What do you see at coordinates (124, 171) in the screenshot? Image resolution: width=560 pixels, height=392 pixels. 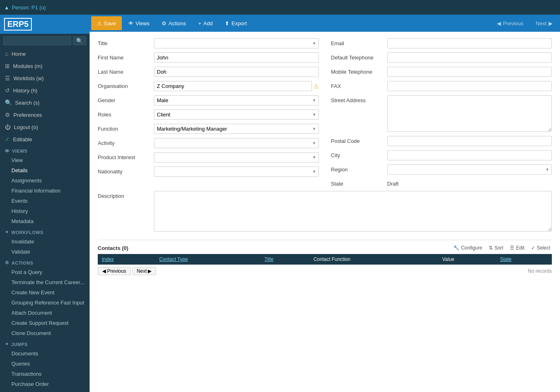 I see `nationality-label: Nationality` at bounding box center [124, 171].